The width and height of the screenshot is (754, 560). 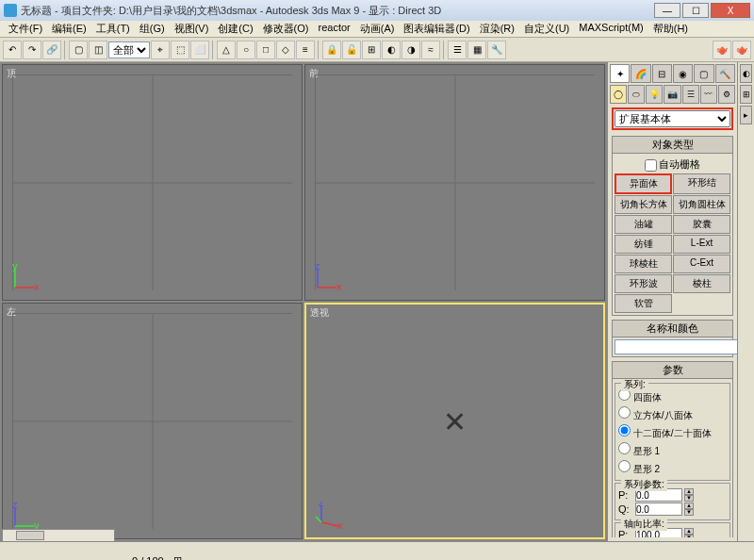 What do you see at coordinates (497, 50) in the screenshot?
I see `schematic-button: 🔧` at bounding box center [497, 50].